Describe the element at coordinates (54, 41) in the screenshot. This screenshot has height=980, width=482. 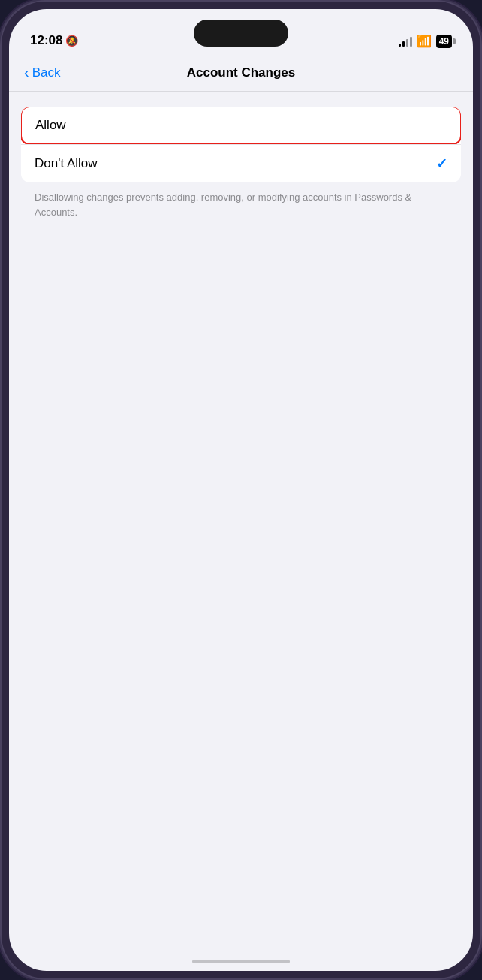
I see `status-time: 12:08 🔕` at that location.